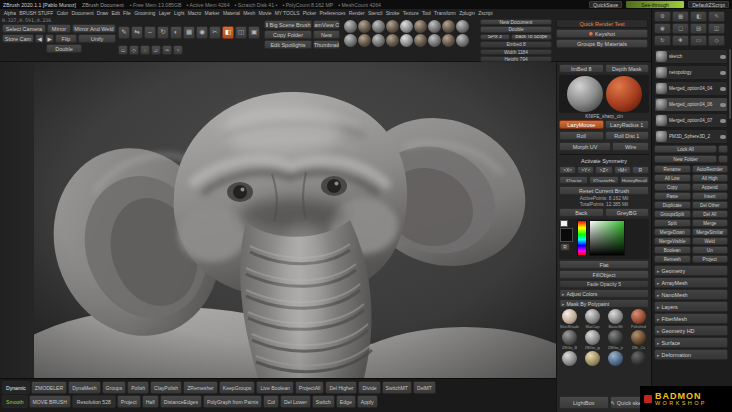  Describe the element at coordinates (346, 402) in the screenshot. I see `bottombar-button: Edge` at that location.